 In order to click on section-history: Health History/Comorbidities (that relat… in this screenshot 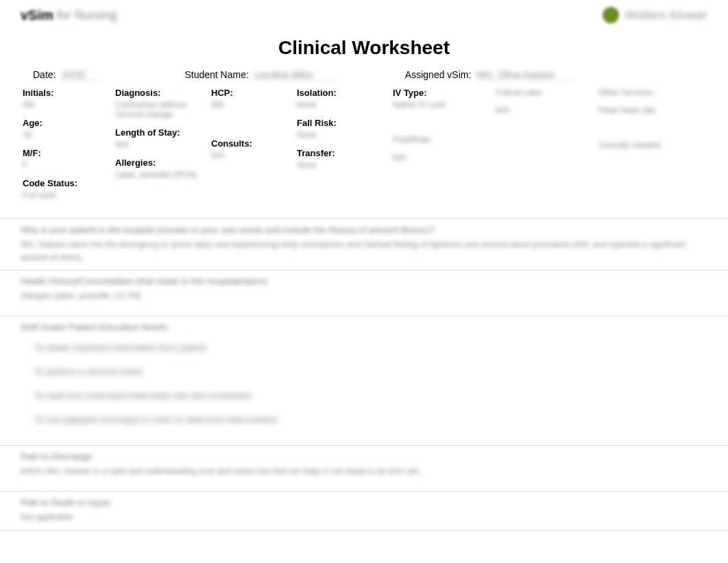, I will do `click(364, 293)`.